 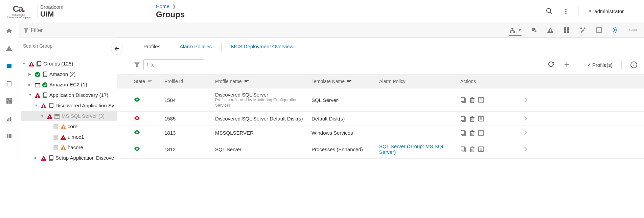 I want to click on brand: Broadcom! UIM, so click(x=93, y=11).